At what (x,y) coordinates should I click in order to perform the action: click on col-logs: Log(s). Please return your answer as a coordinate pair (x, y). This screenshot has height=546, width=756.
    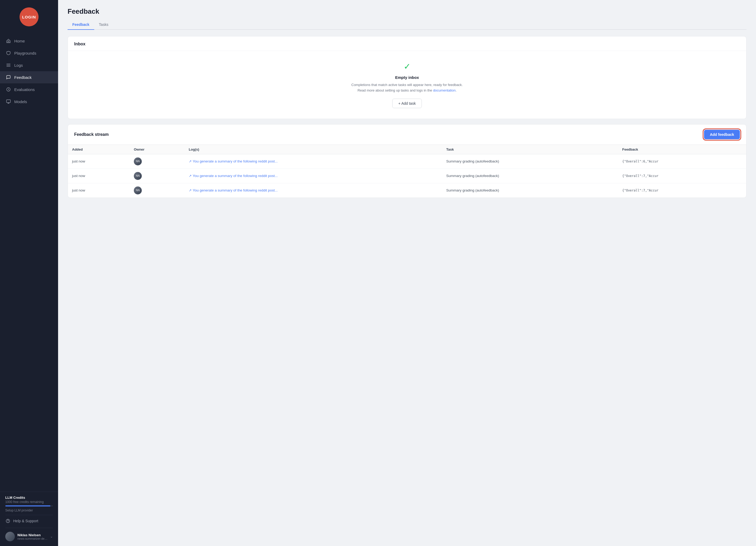
    Looking at the image, I should click on (313, 149).